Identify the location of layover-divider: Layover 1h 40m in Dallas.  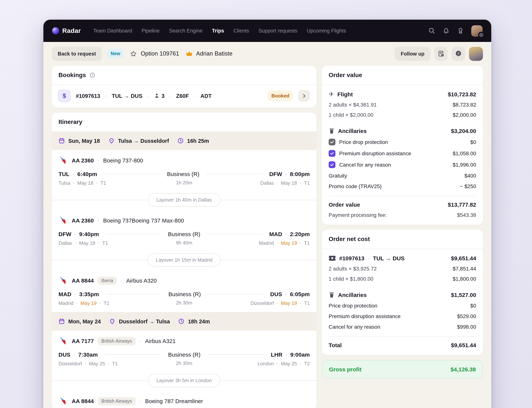
(184, 200).